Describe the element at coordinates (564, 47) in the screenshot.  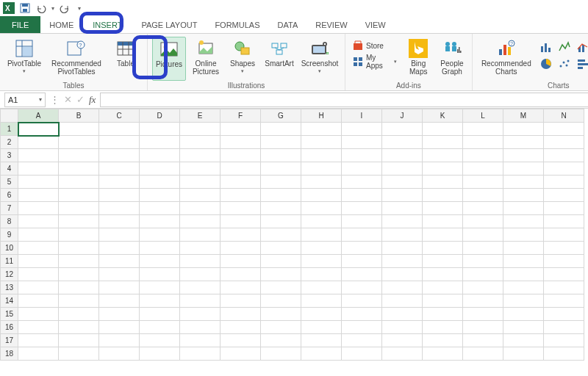
I see `hierarchy-chart-button` at that location.